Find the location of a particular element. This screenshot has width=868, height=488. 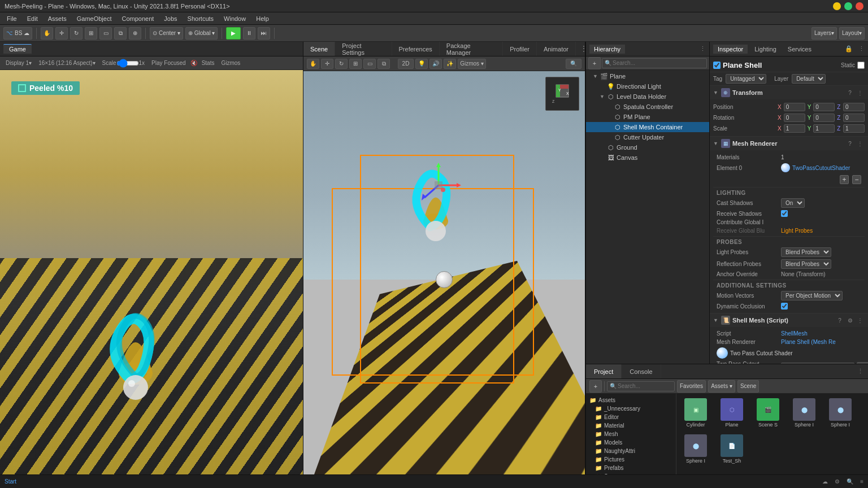

gizmos-btn: Gizmos is located at coordinates (231, 63).